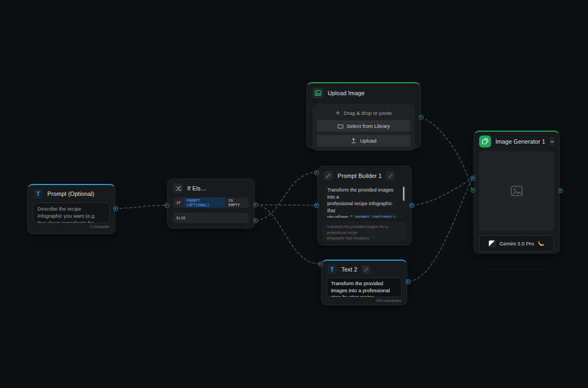 This screenshot has width=588, height=388. What do you see at coordinates (178, 188) in the screenshot?
I see `branch-icon` at bounding box center [178, 188].